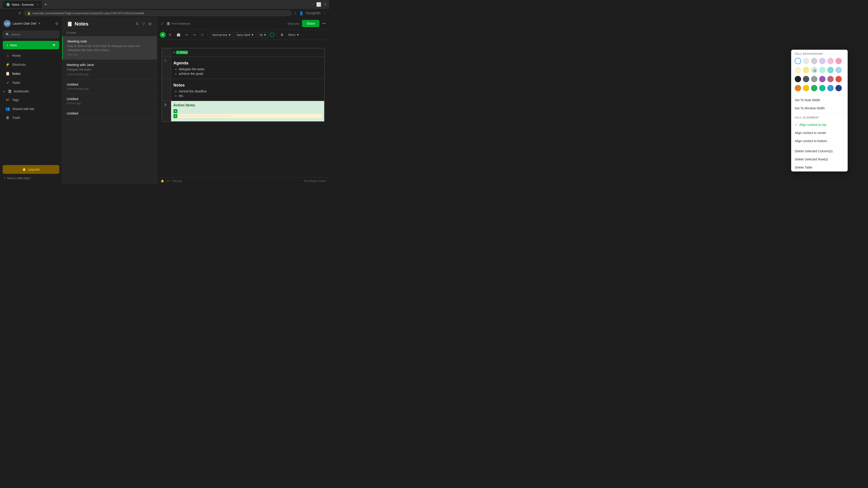 The height and width of the screenshot is (488, 868). Describe the element at coordinates (110, 101) in the screenshot. I see `note-card-4: Untitled 9 hours ago` at that location.